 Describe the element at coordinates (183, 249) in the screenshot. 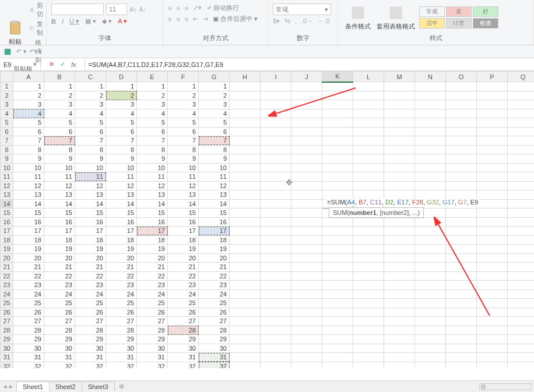

I see `cell-F19: 19` at that location.